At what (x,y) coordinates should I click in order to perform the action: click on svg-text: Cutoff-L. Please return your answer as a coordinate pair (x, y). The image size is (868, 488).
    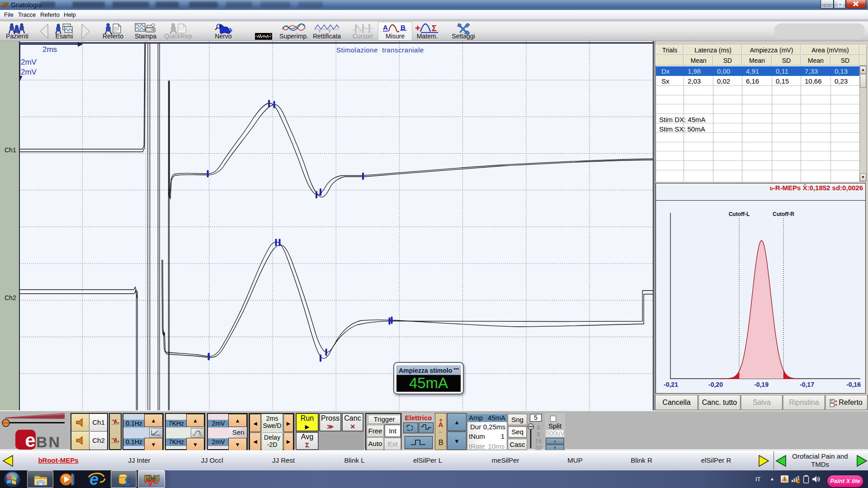
    Looking at the image, I should click on (740, 214).